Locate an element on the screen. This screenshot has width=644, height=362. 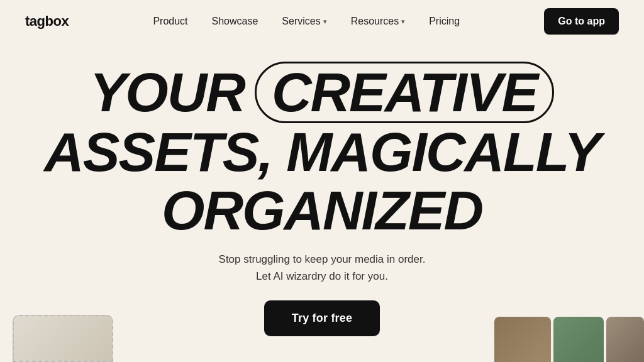
nav-link-pricing: Pricing is located at coordinates (444, 21).